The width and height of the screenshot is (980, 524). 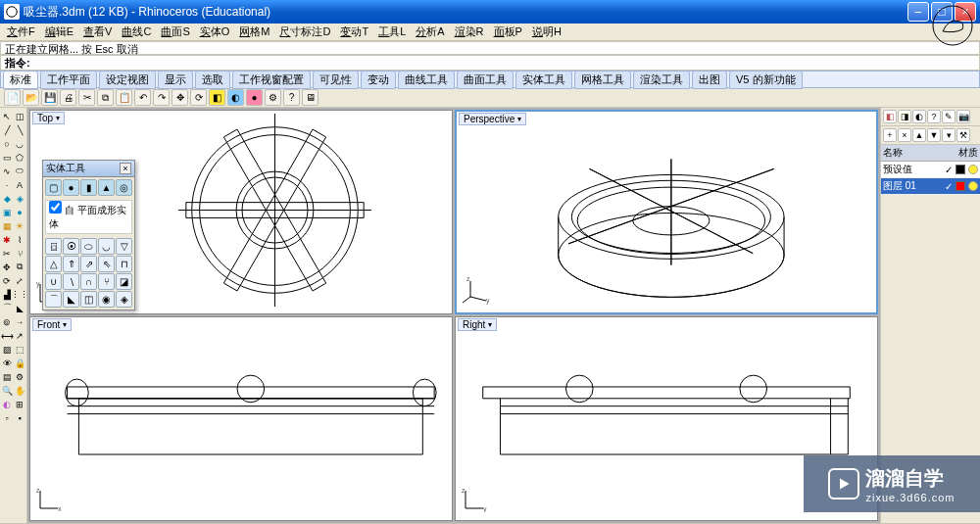 I want to click on tab-transform: 变动, so click(x=378, y=80).